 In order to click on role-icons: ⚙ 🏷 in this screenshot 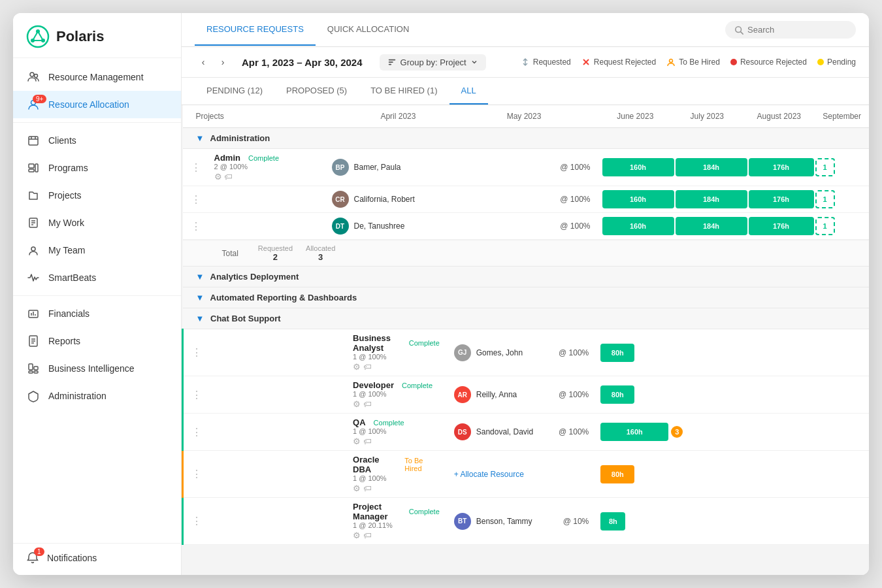, I will do `click(399, 536)`.